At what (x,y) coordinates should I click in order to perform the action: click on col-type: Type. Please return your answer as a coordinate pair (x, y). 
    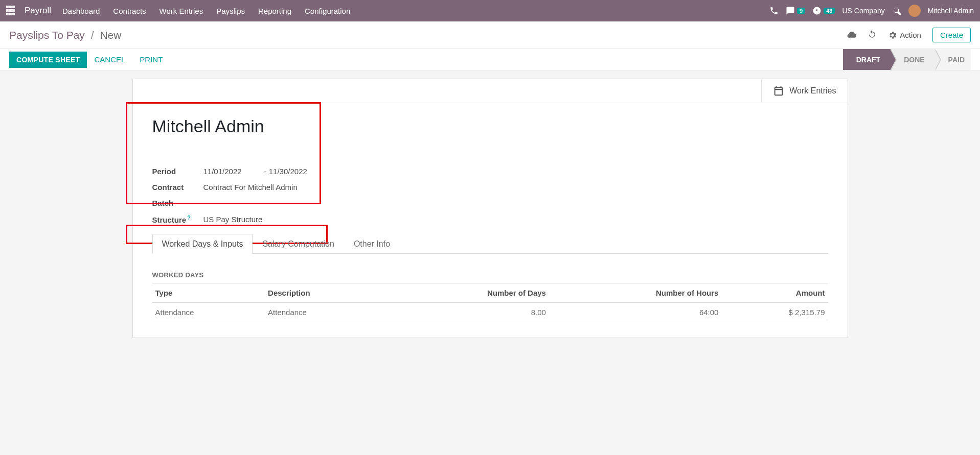
    Looking at the image, I should click on (209, 293).